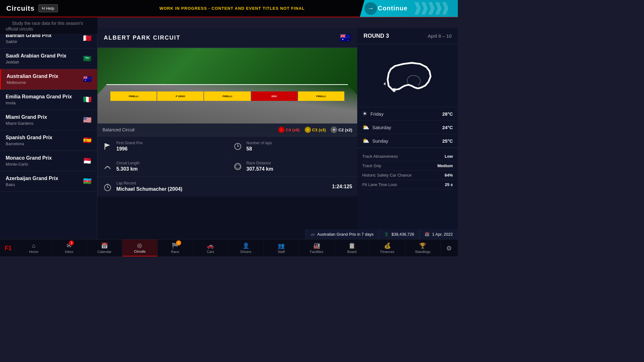  Describe the element at coordinates (399, 234) in the screenshot. I see `status-money: 💲 $38,436,726` at that location.